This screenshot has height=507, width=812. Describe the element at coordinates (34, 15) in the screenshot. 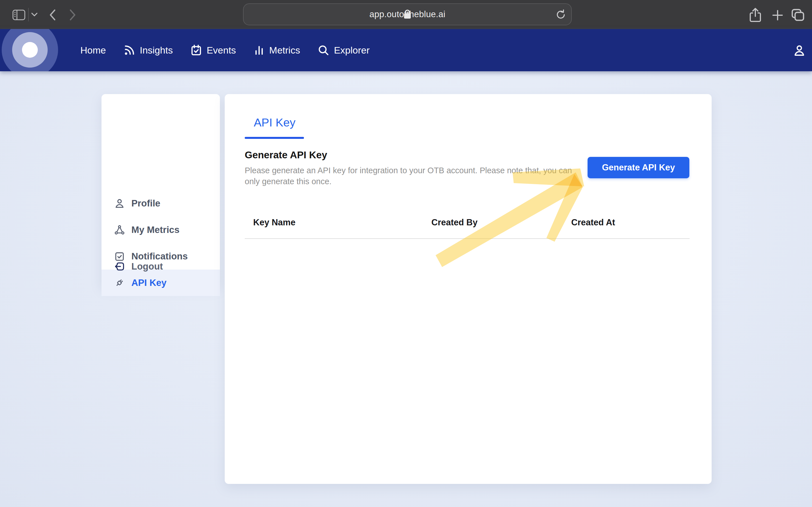

I see `tab-chevron-icon` at that location.